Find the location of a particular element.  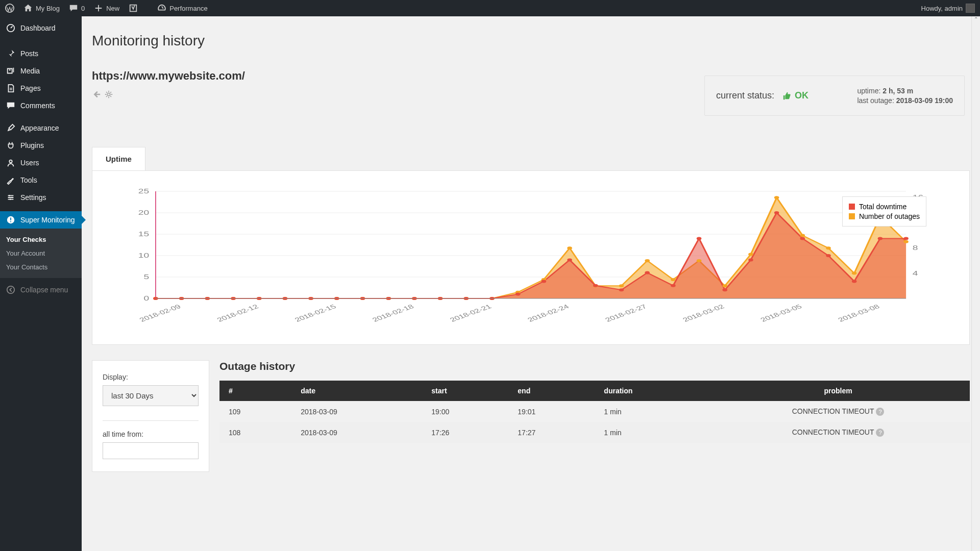

yoast-icon is located at coordinates (133, 8).